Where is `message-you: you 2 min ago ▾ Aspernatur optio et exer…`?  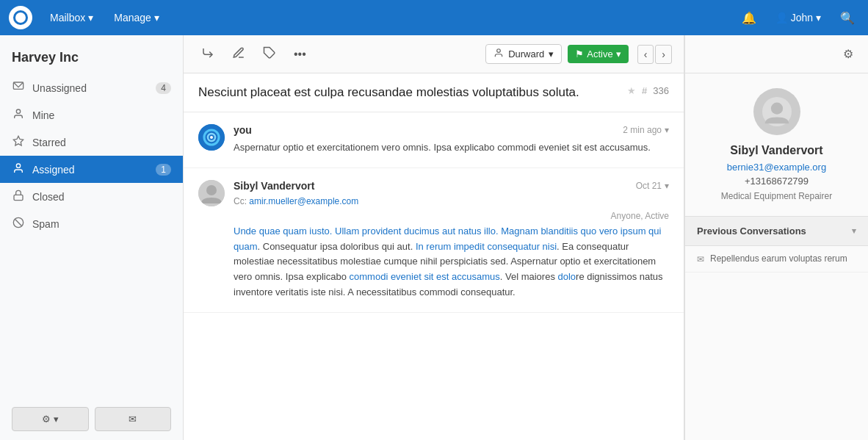 message-you: you 2 min ago ▾ Aspernatur optio et exer… is located at coordinates (433, 140).